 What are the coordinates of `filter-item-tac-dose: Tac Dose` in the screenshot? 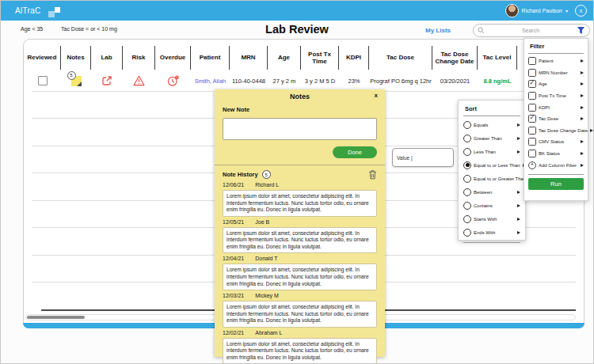 It's located at (556, 119).